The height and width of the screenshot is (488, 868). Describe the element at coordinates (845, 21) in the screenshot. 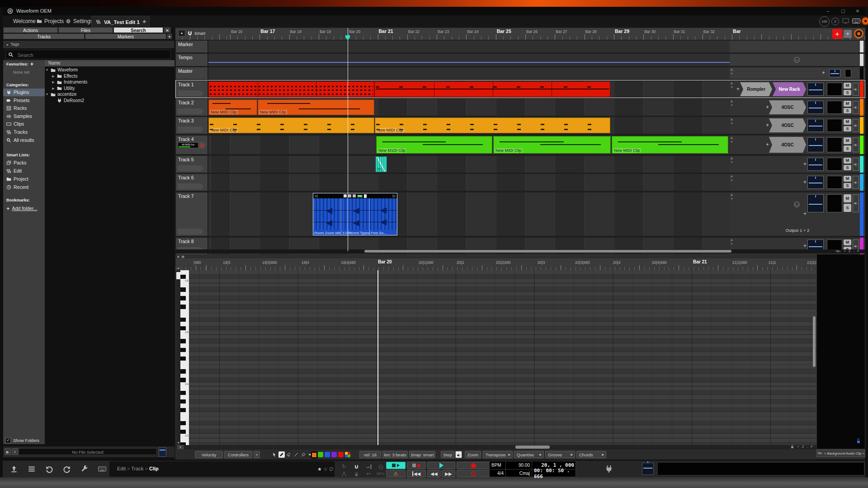

I see `monitor-icon` at that location.